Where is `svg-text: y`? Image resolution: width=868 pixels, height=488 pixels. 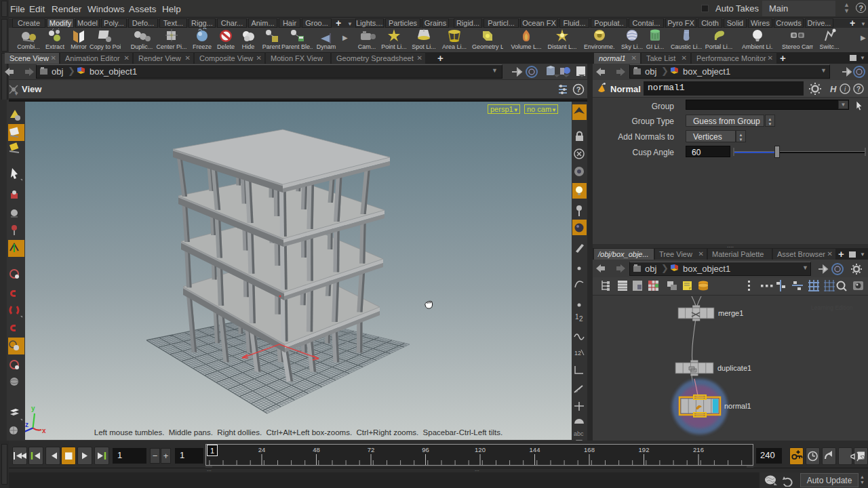
svg-text: y is located at coordinates (33, 408).